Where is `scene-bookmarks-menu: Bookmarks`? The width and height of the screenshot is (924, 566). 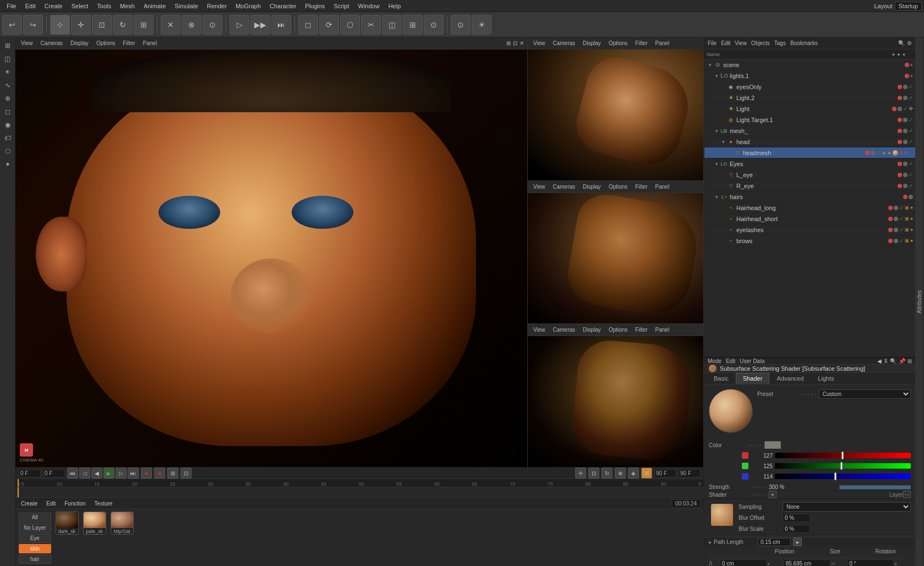 scene-bookmarks-menu: Bookmarks is located at coordinates (804, 43).